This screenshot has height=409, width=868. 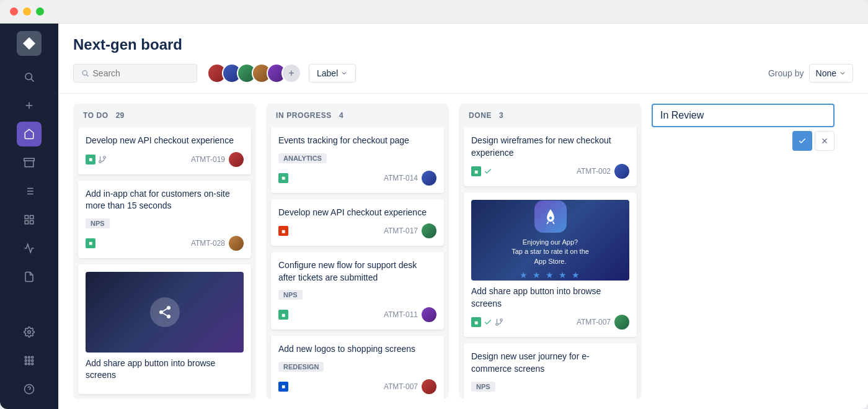 I want to click on chevron-down-icon, so click(x=344, y=73).